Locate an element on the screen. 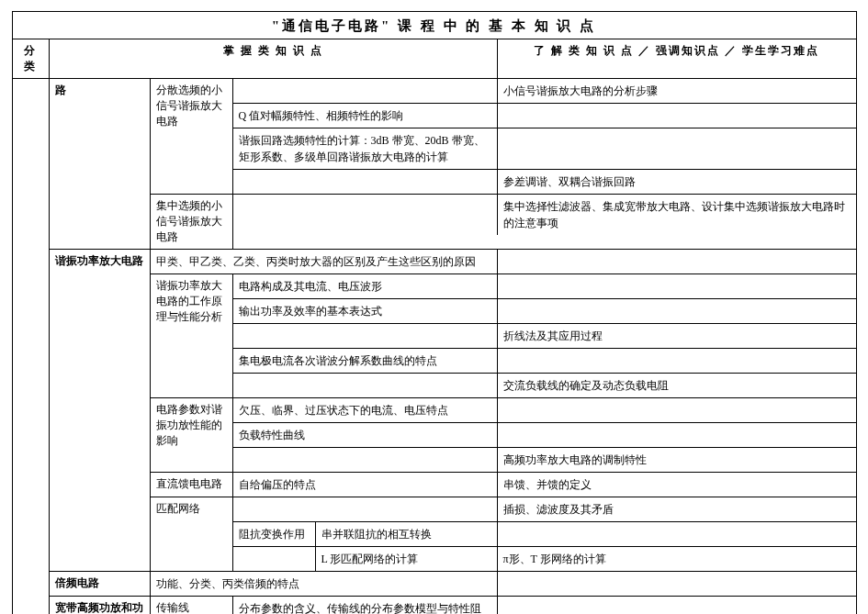  master-cell: 甲类、甲乙类、乙类、丙类时放大器的区别及产生这些区别的原因 is located at coordinates (324, 262).